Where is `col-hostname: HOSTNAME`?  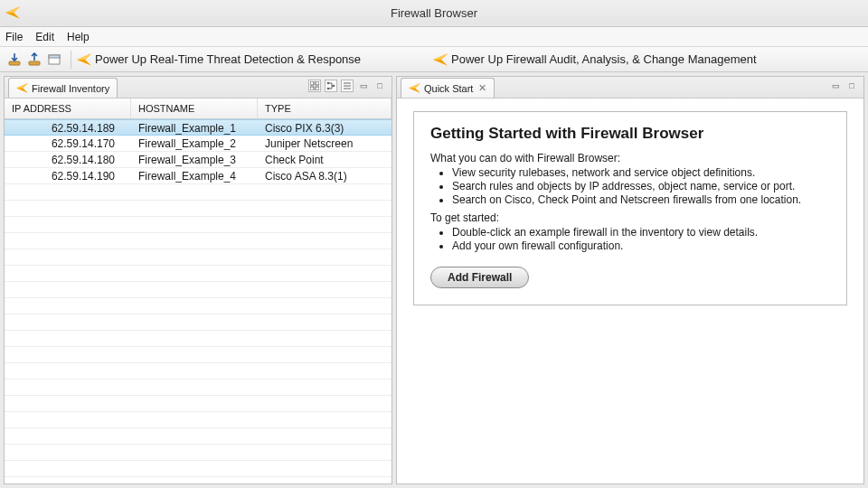
col-hostname: HOSTNAME is located at coordinates (194, 108).